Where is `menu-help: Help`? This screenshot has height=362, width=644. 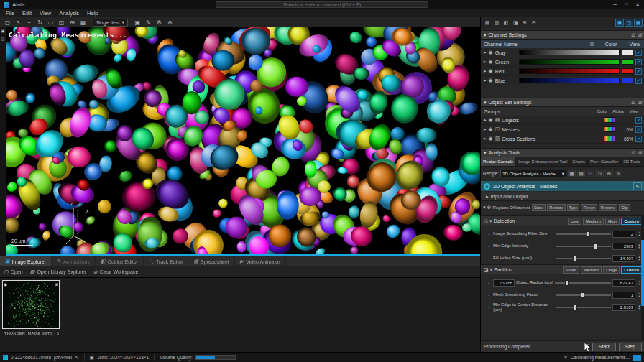 menu-help: Help is located at coordinates (92, 13).